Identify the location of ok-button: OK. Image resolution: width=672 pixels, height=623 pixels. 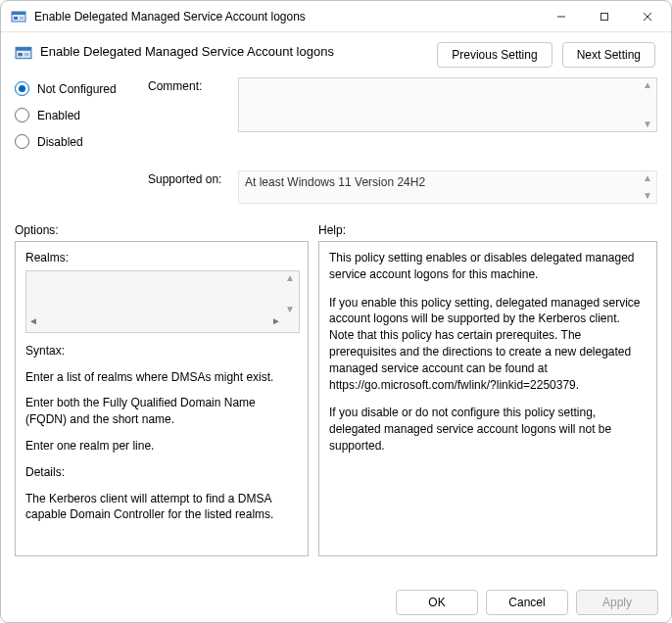
(437, 602).